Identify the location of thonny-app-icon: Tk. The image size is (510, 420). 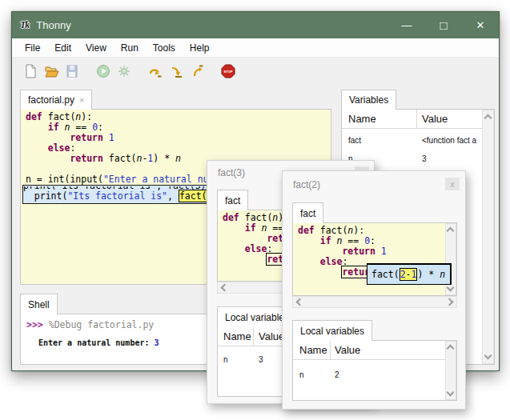
(24, 26).